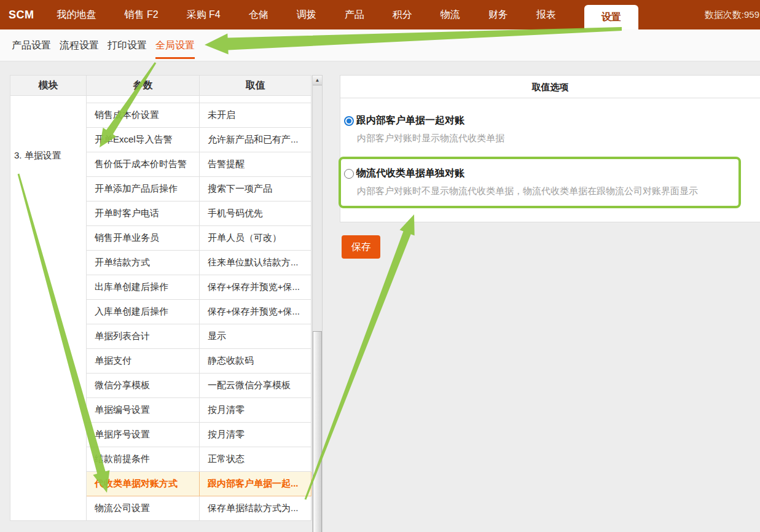 The image size is (760, 532). I want to click on option-reconcile-with-internal: 跟内部客户单据一起对账 内部客户对账时显示物流代收类单据, so click(552, 129).